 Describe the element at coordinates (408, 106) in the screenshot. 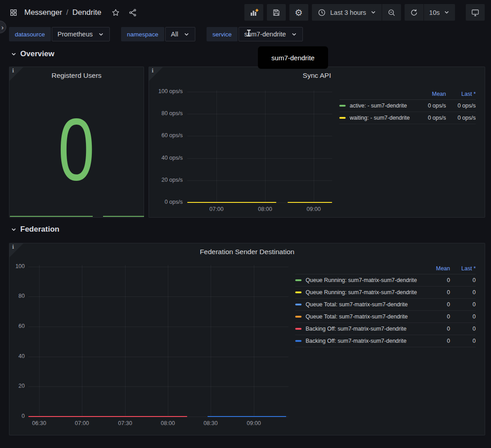

I see `legend-row: active: - sum7-dendrite 0 ops/s 0 ops/s` at that location.